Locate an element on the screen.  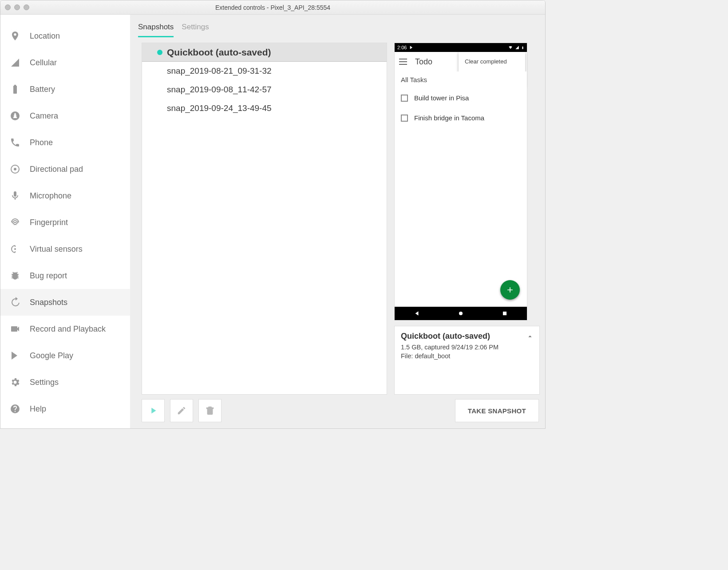
app-title: Todo is located at coordinates (423, 62).